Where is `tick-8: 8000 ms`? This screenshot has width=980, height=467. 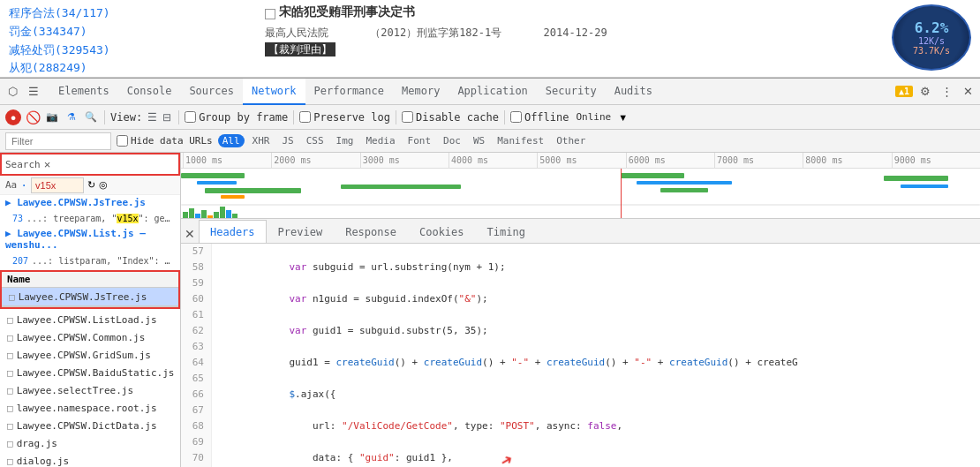 tick-8: 8000 ms is located at coordinates (847, 161).